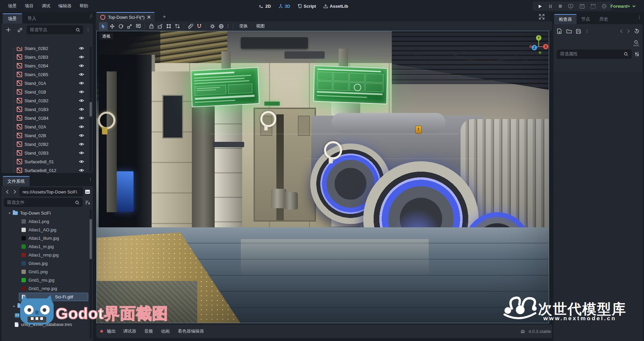 The width and height of the screenshot is (644, 341). Describe the element at coordinates (46, 6) in the screenshot. I see `menu-debug: 调试` at that location.